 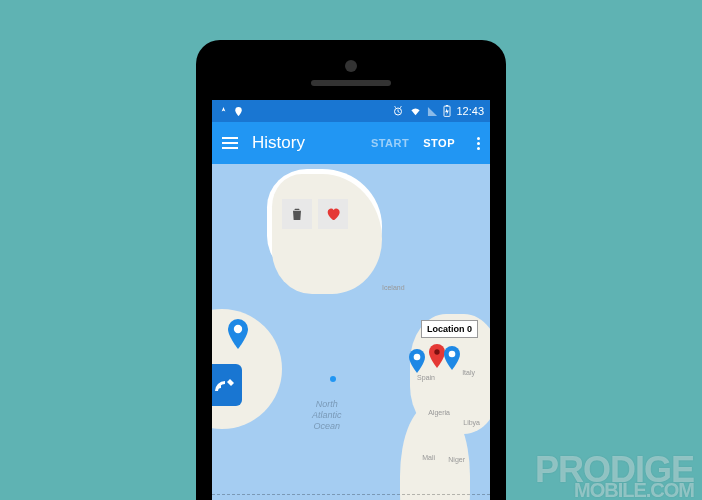 What do you see at coordinates (394, 288) in the screenshot?
I see `map-label-iceland: Iceland` at bounding box center [394, 288].